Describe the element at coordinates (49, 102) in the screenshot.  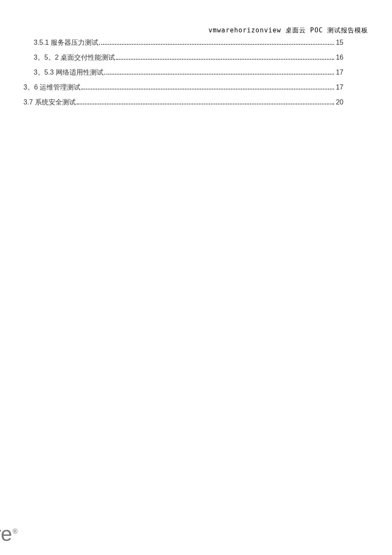
I see `toc-label: 3.7 系统安全测试` at that location.